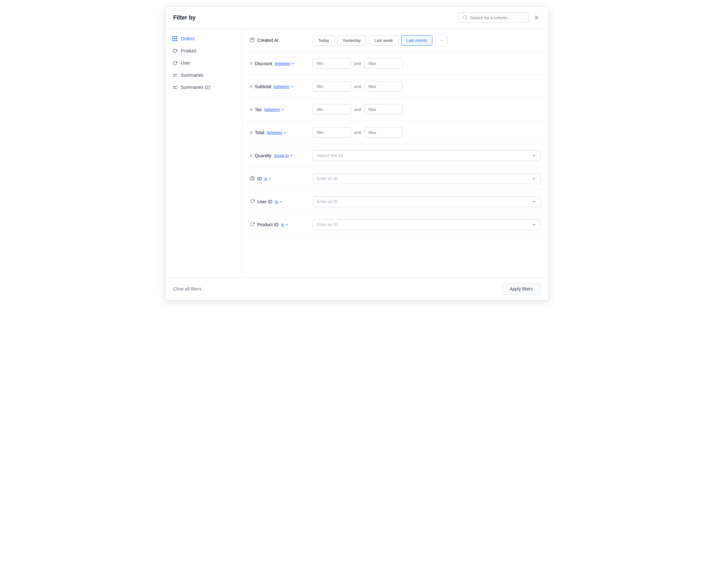 This screenshot has width=714, height=588. Describe the element at coordinates (332, 110) in the screenshot. I see `tax-min-input` at that location.